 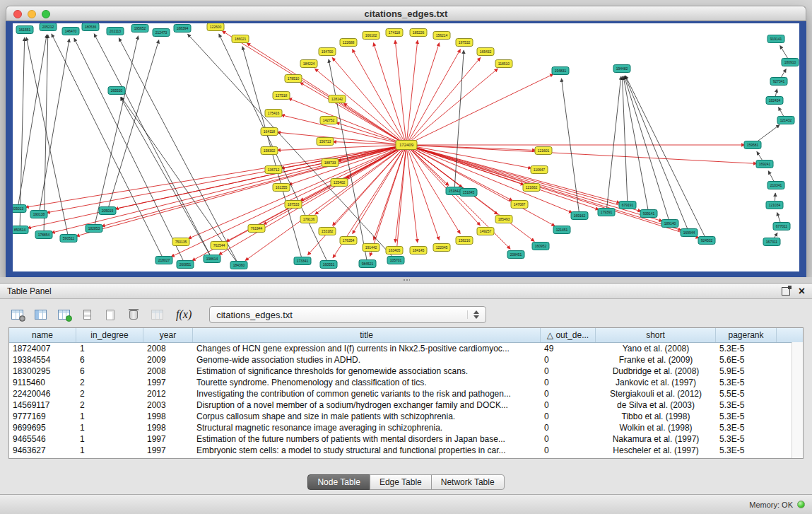 I want to click on table-cell: 5.3E-5, so click(x=746, y=416).